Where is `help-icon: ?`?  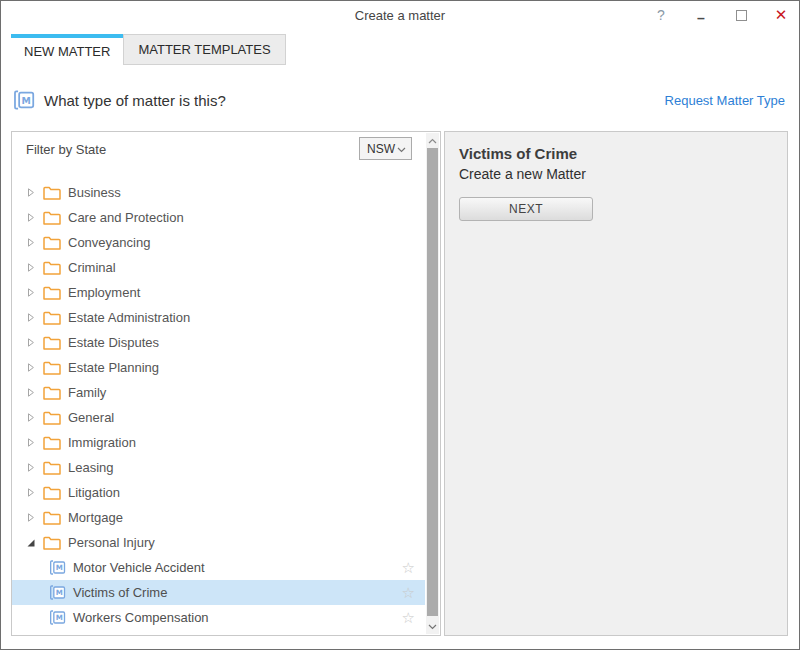
help-icon: ? is located at coordinates (661, 15).